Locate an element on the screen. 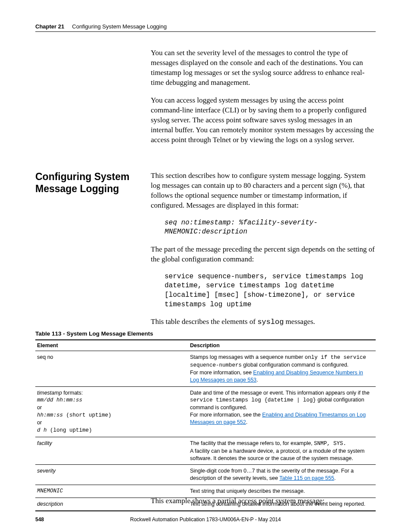 Image resolution: width=411 pixels, height=532 pixels. cell-element: severity is located at coordinates (112, 475).